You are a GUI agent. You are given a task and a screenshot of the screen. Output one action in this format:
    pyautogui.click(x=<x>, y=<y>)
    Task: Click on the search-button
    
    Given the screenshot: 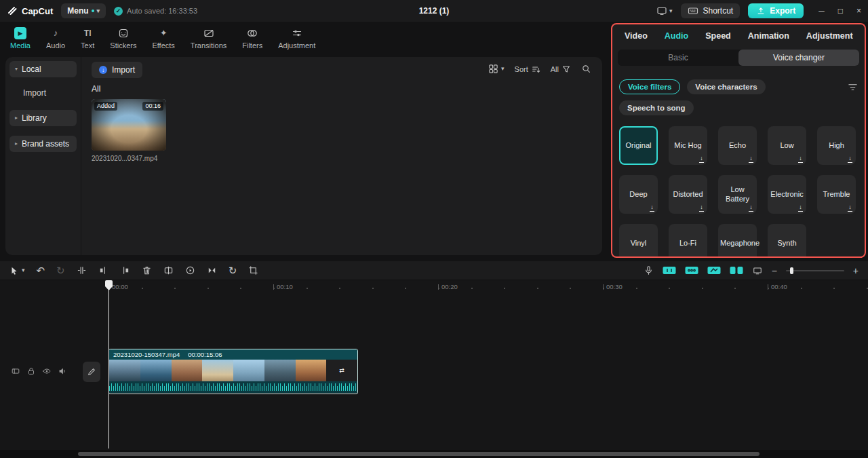 What is the action you would take?
    pyautogui.click(x=586, y=69)
    